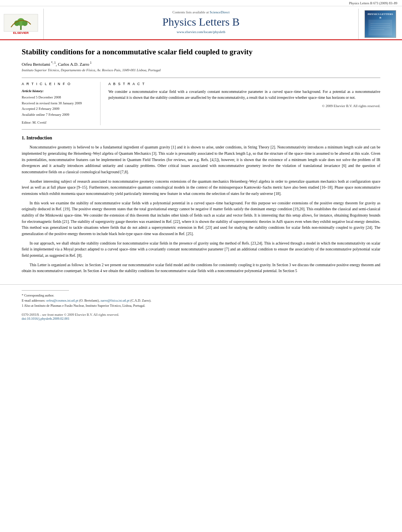 Image resolution: width=402 pixels, height=532 pixels. I want to click on paragraph-2: Another interesting subject of research …, so click(201, 187).